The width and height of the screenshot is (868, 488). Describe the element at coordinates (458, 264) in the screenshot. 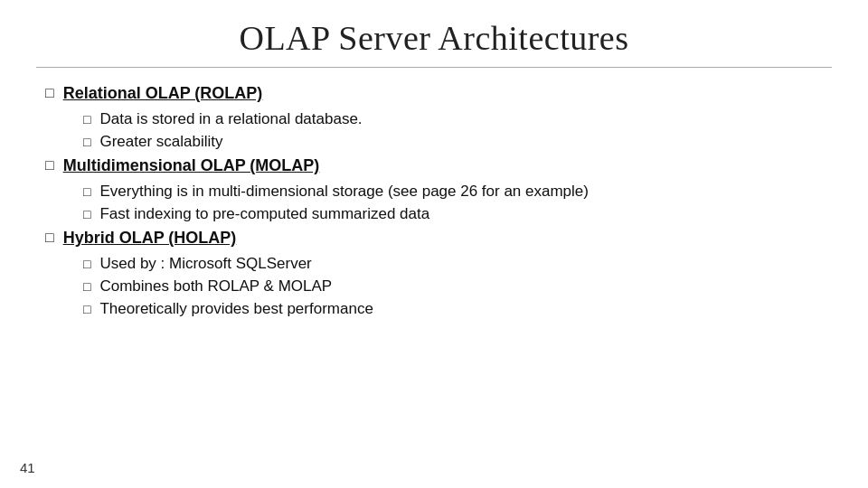

I see `list-item: □ Used by : Microsoft SQLServer` at that location.